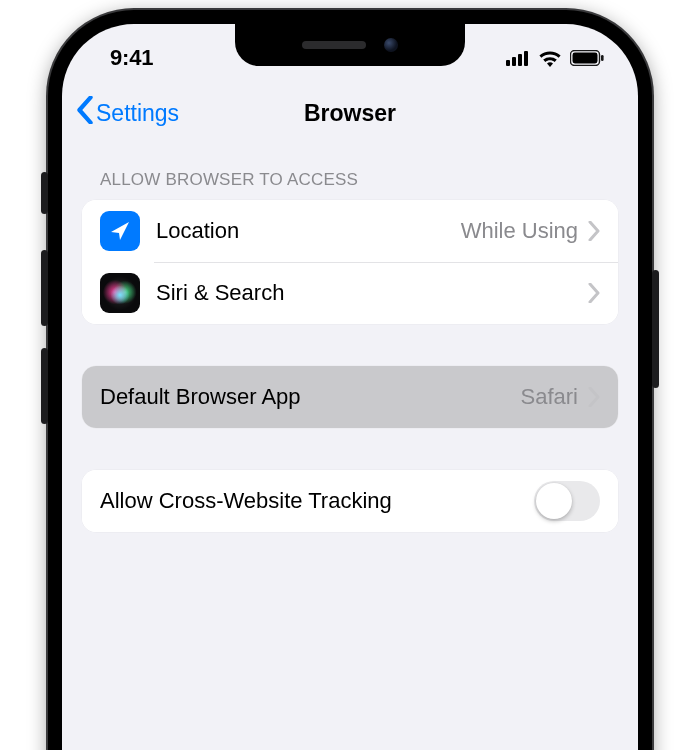  Describe the element at coordinates (310, 397) in the screenshot. I see `row-default-browser-label: Default Browser App` at that location.